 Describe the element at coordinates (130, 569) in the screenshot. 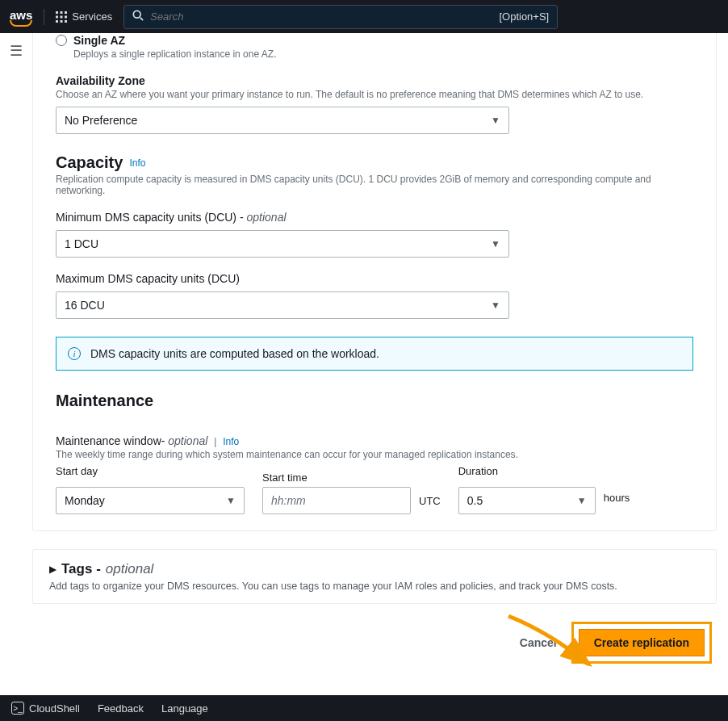

I see `tags-optional: optional` at that location.